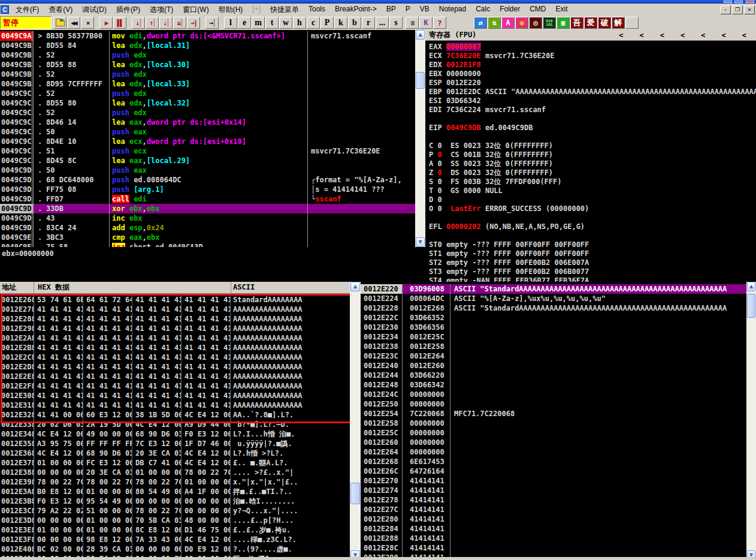  Describe the element at coordinates (554, 366) in the screenshot. I see `stack-row: 0012E2400012E260` at that location.